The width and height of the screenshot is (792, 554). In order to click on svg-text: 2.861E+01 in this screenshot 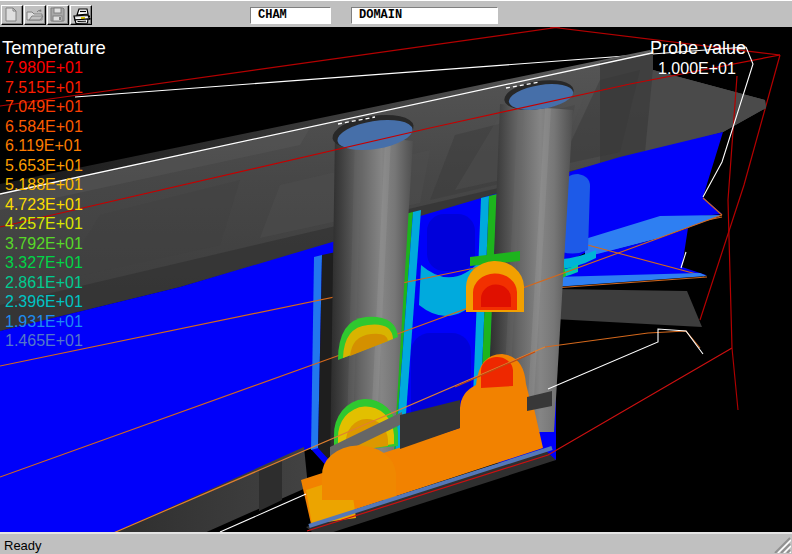, I will do `click(44, 282)`.